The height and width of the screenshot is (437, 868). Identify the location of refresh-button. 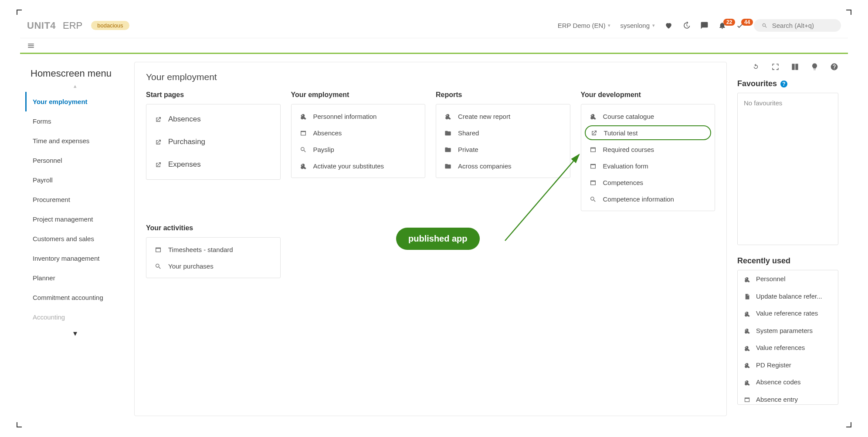
(756, 67).